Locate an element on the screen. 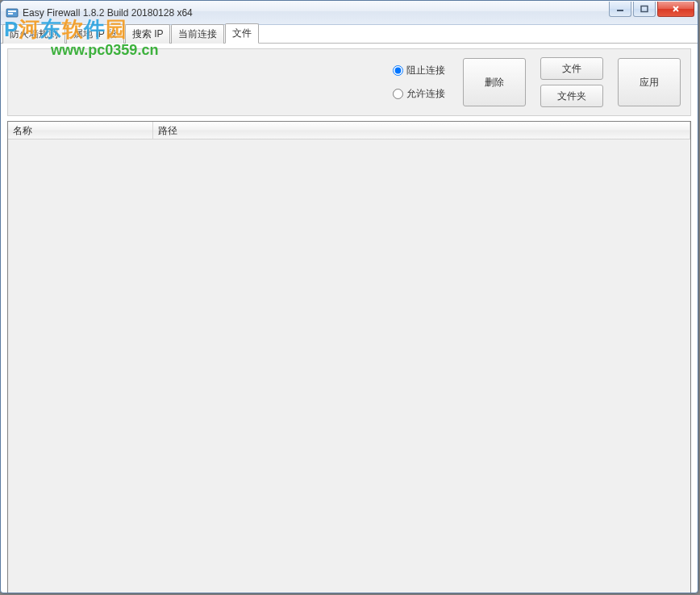 This screenshot has height=595, width=700. tab-current-connections: 当前连接 is located at coordinates (198, 34).